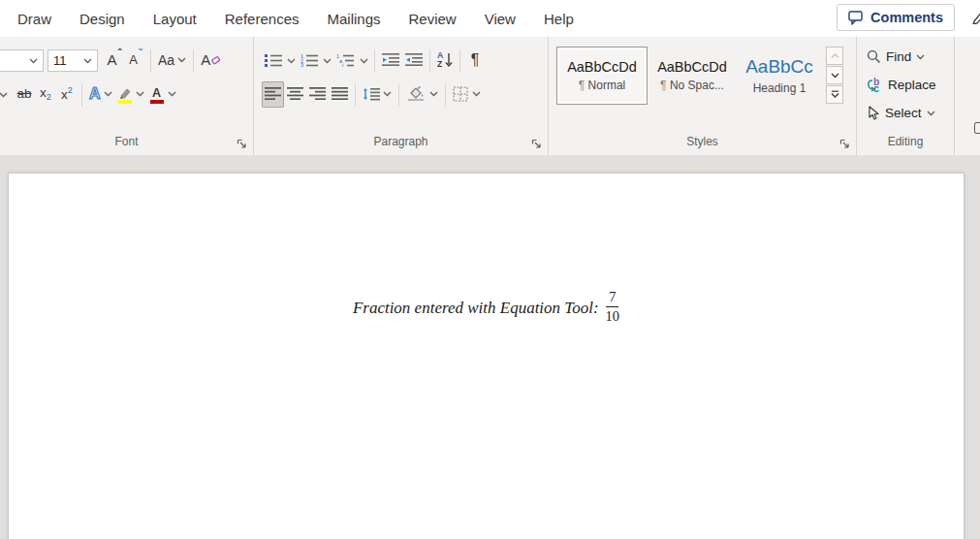 This screenshot has width=980, height=539. What do you see at coordinates (874, 56) in the screenshot?
I see `search-icon` at bounding box center [874, 56].